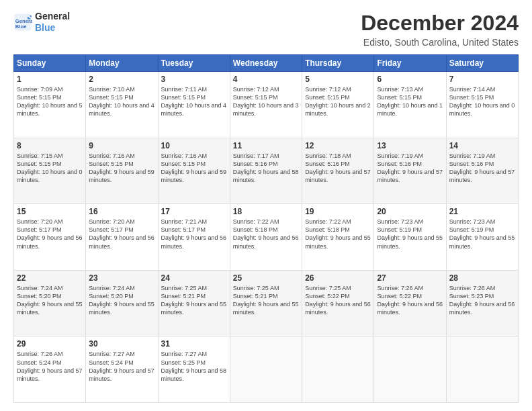 The image size is (532, 411). Describe the element at coordinates (194, 79) in the screenshot. I see `day-number: 3` at that location.